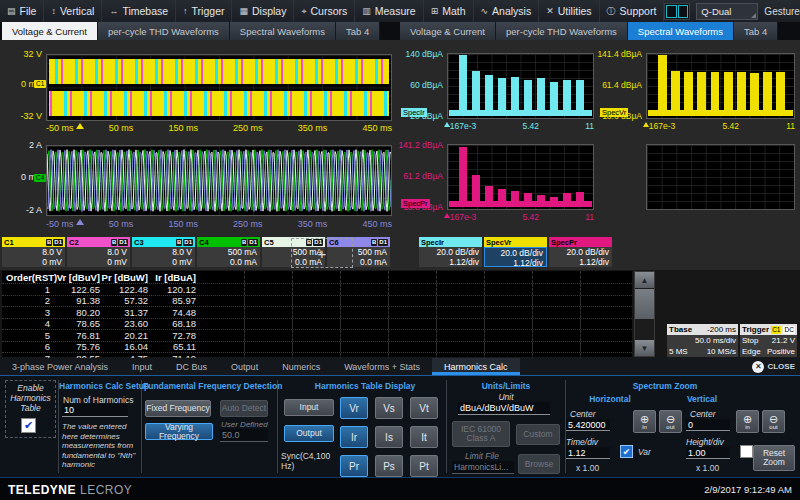  What do you see at coordinates (677, 12) in the screenshot?
I see `display-mode-icon` at bounding box center [677, 12].